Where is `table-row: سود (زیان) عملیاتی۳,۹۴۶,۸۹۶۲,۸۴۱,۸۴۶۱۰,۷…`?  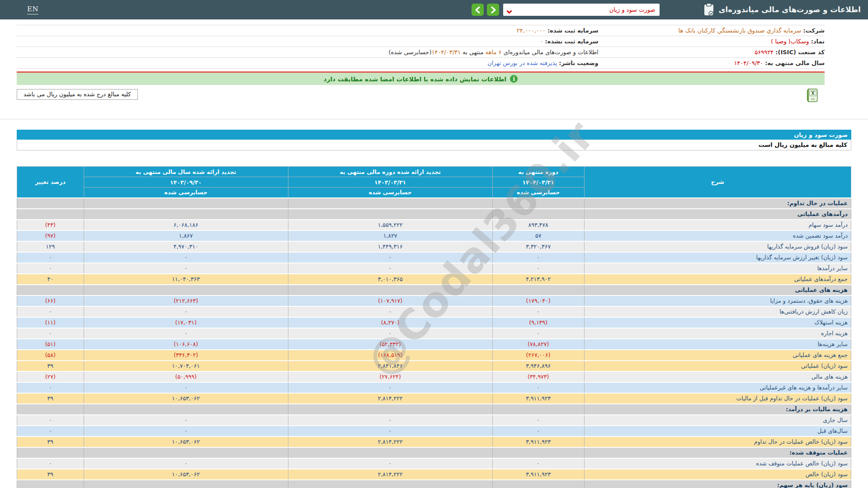 table-row: سود (زیان) عملیاتی۳,۹۴۶,۸۹۶۲,۸۴۱,۸۴۶۱۰,۷… is located at coordinates (434, 366).